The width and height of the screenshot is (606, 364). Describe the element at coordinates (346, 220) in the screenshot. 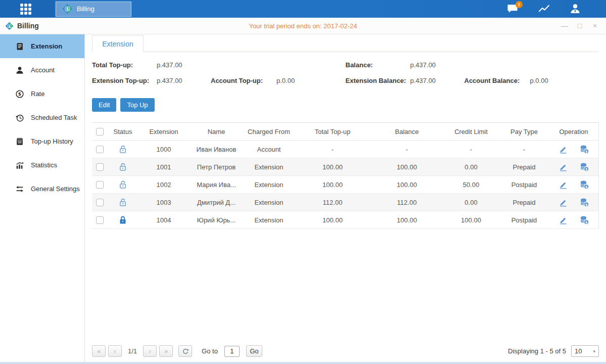

I see `table-row: 1004 Юрий Юрь... Extension 100.00 100.00…` at that location.